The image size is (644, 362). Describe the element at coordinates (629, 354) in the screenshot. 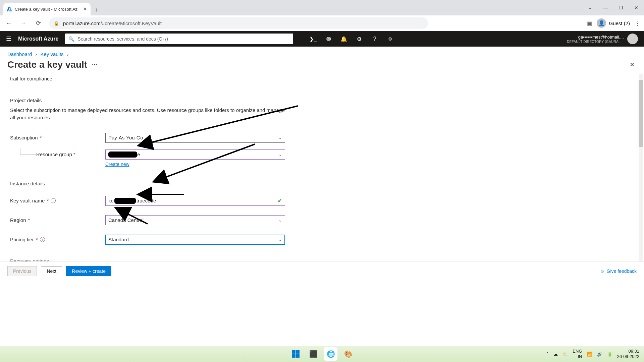

I see `clock: 09:31 26-09-2022` at that location.